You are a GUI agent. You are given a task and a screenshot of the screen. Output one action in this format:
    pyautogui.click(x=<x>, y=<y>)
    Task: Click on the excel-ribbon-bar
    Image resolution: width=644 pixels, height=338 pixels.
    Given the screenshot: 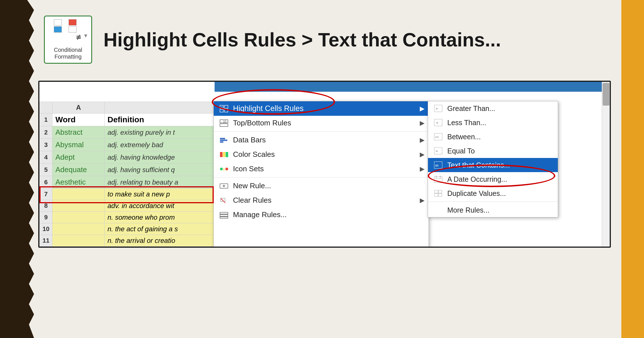 What is the action you would take?
    pyautogui.click(x=408, y=87)
    